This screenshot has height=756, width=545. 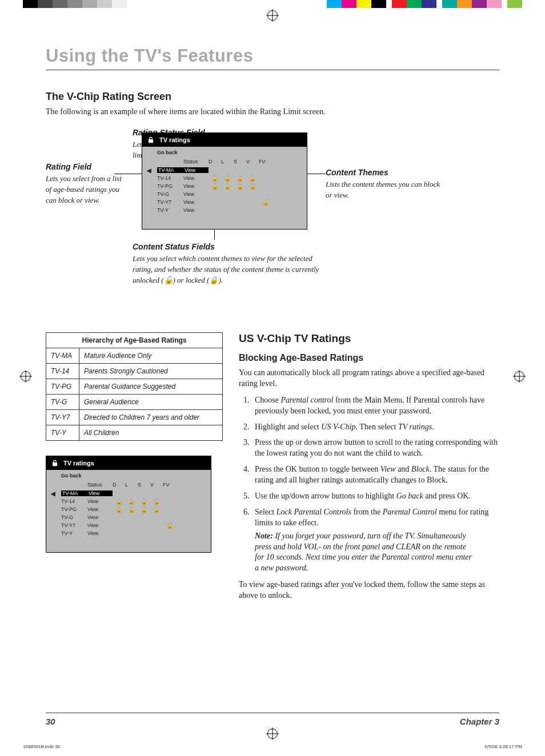 What do you see at coordinates (26, 376) in the screenshot?
I see `registration-mark-left` at bounding box center [26, 376].